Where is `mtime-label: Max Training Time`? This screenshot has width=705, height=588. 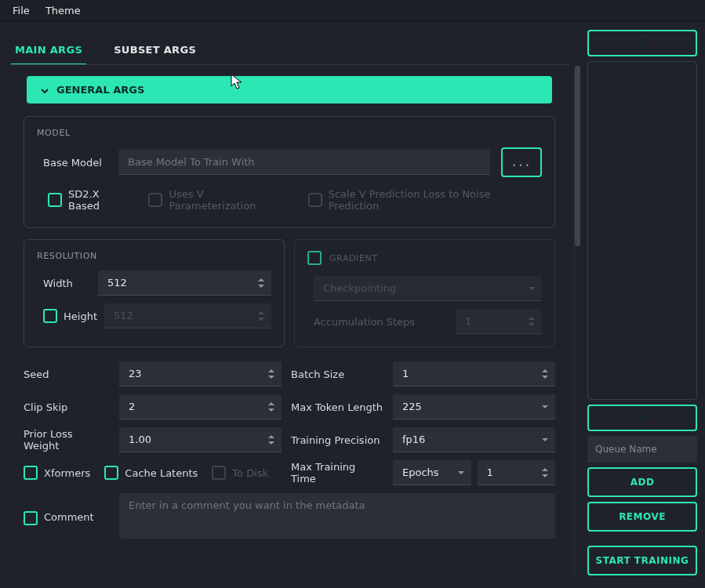
mtime-label: Max Training Time is located at coordinates (337, 473).